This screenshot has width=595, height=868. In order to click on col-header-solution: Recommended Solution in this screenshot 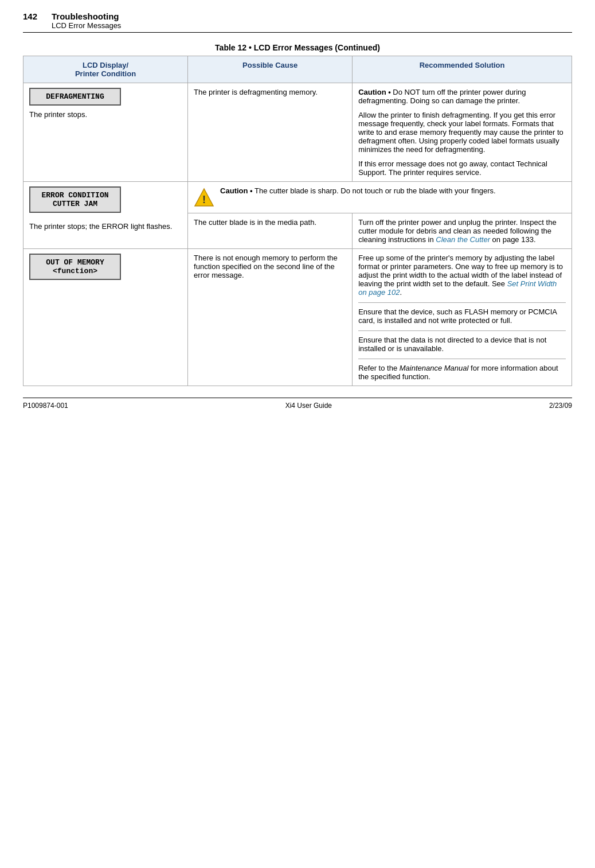, I will do `click(462, 70)`.